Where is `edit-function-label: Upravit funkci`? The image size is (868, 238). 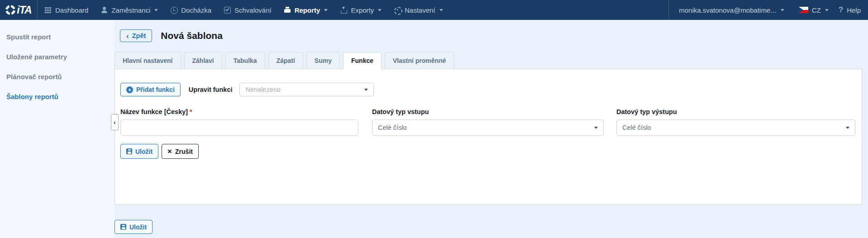
edit-function-label: Upravit funkci is located at coordinates (211, 90).